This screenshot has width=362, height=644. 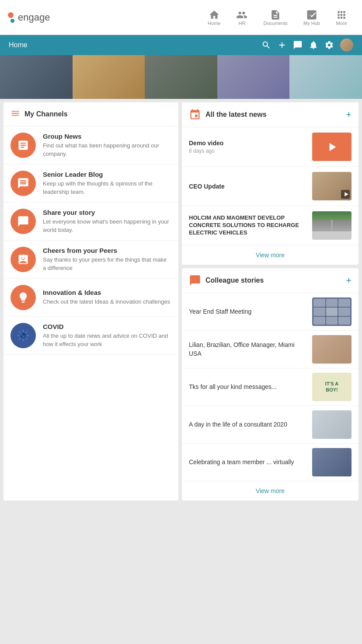 I want to click on demo-video-text: Demo video 8 days ago, so click(x=248, y=147).